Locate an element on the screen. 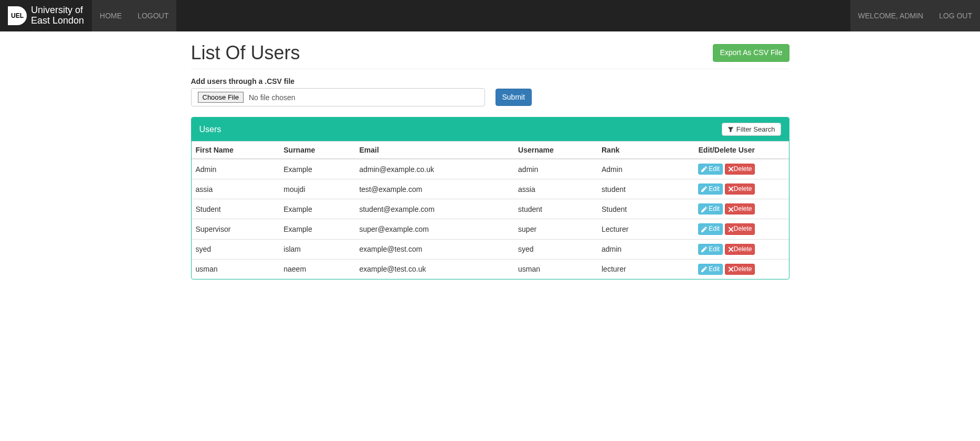 This screenshot has height=441, width=980. cell-email: admin@example.co.uk is located at coordinates (435, 169).